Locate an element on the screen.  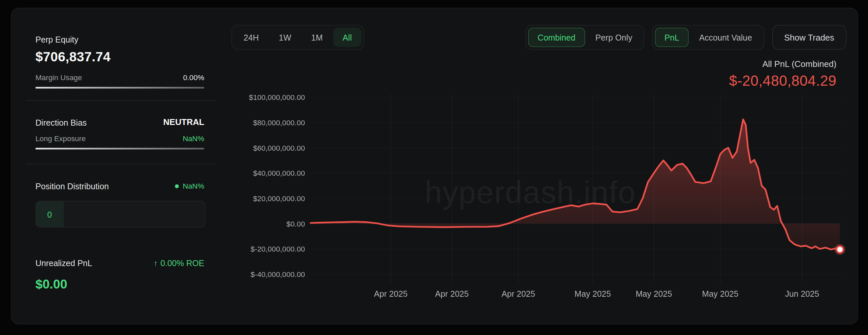
metric-account-value-button: Account Value is located at coordinates (726, 37).